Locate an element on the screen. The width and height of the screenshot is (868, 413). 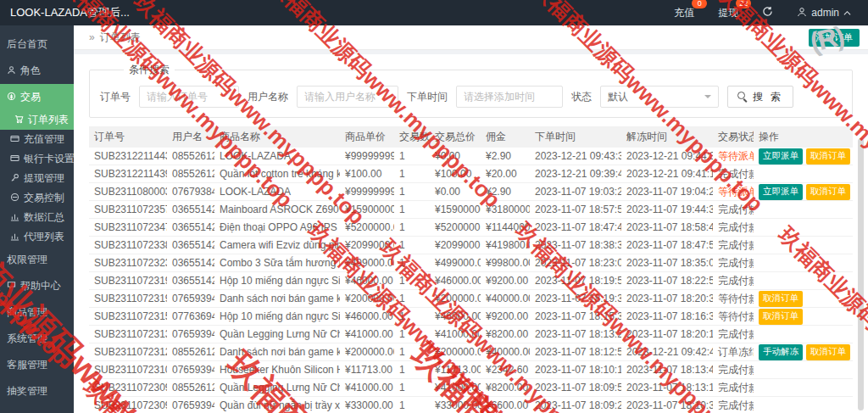
chevron-up-icon is located at coordinates (848, 13).